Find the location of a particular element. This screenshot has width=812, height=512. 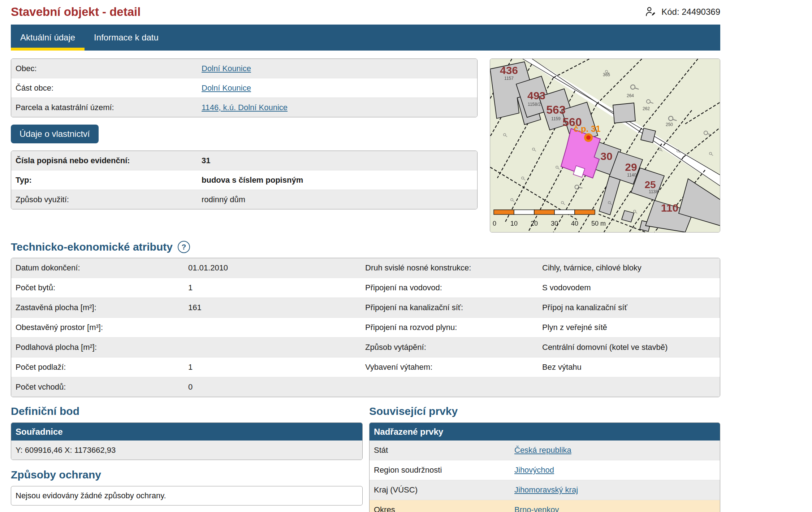

table-row: Typ: budova s číslem popisným is located at coordinates (244, 180).